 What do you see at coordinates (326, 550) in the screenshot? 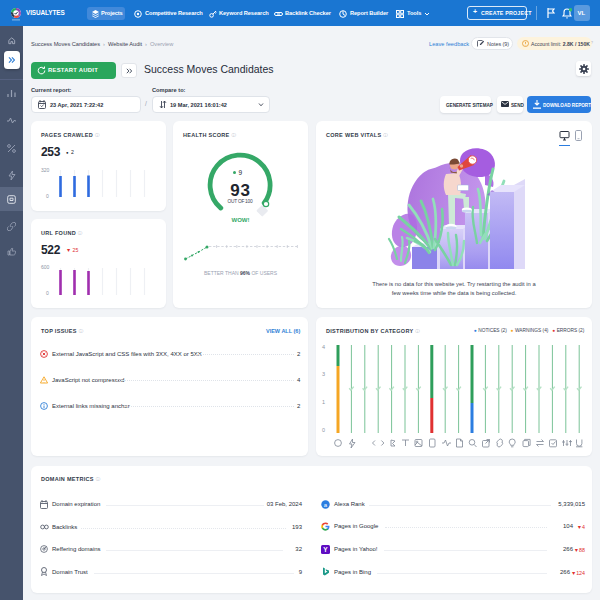
I see `svg-text: Y` at bounding box center [326, 550].